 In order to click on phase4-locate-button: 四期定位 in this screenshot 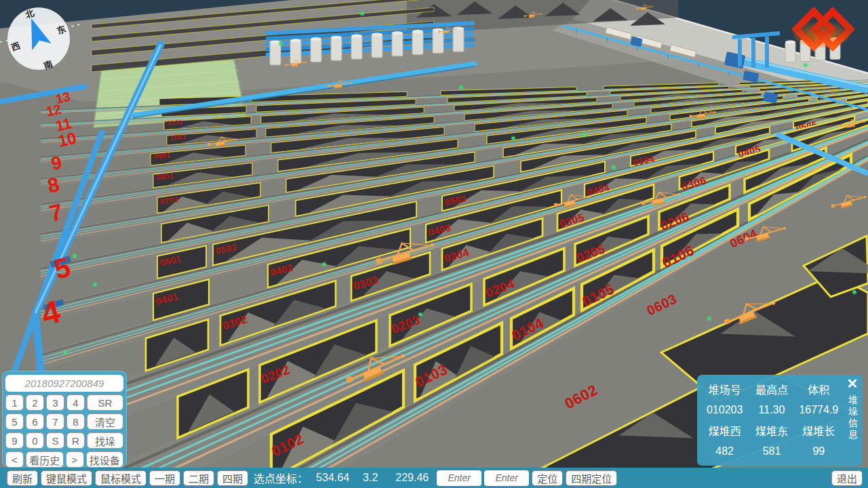, I will do `click(591, 479)`.